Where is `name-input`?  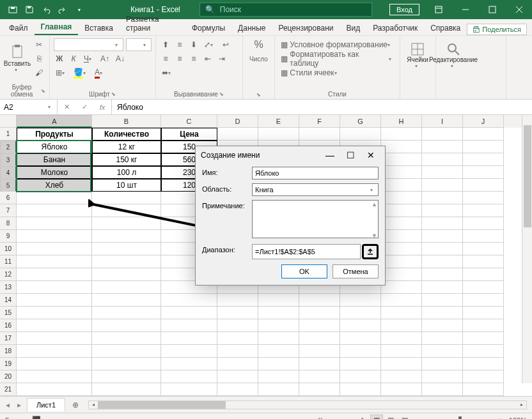
name-input is located at coordinates (315, 173).